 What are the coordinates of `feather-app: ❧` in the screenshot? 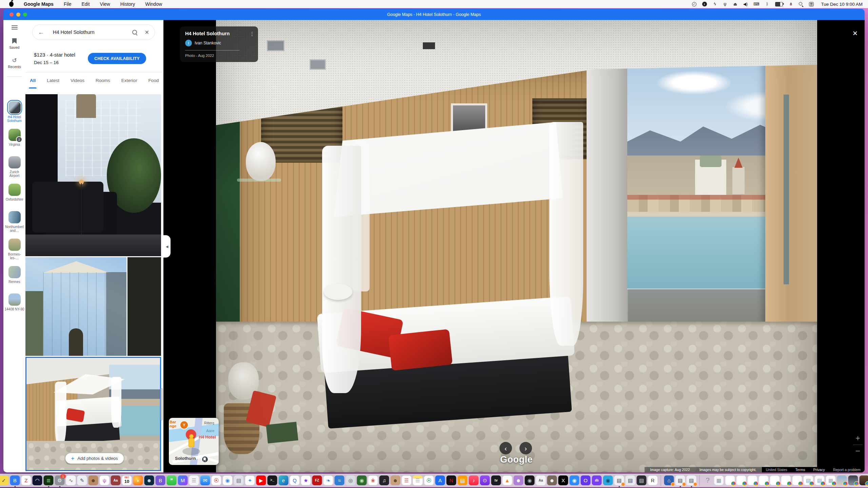 It's located at (328, 481).